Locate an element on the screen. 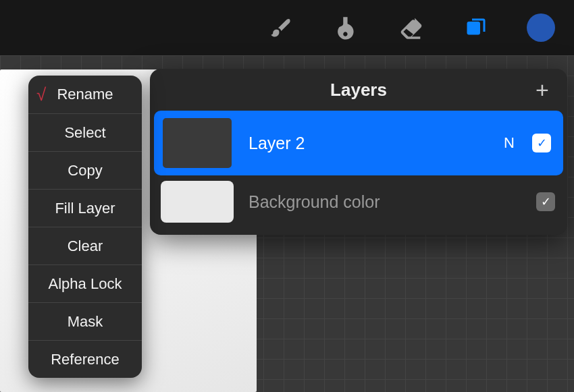  ctx-item-label: Reference is located at coordinates (85, 360).